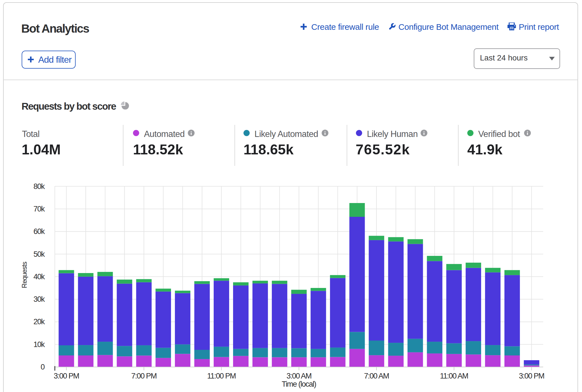 This screenshot has width=582, height=392. What do you see at coordinates (39, 209) in the screenshot?
I see `svg-text: 70k` at bounding box center [39, 209].